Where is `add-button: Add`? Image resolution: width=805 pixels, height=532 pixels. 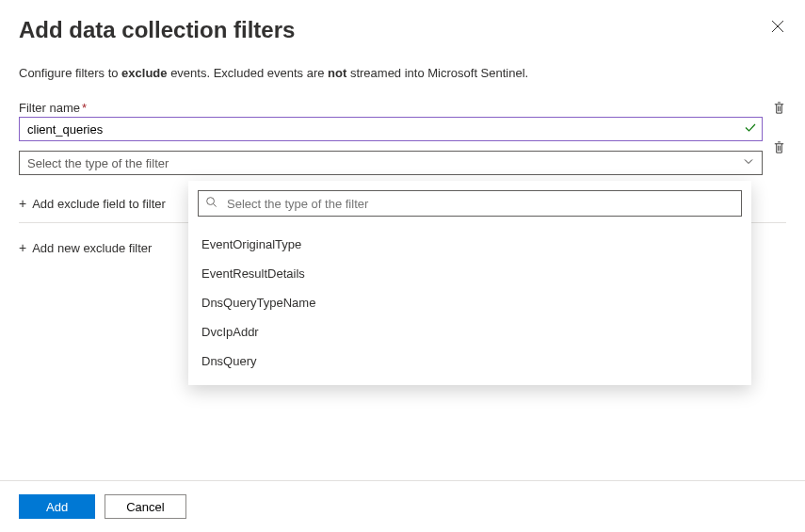 add-button: Add is located at coordinates (56, 507).